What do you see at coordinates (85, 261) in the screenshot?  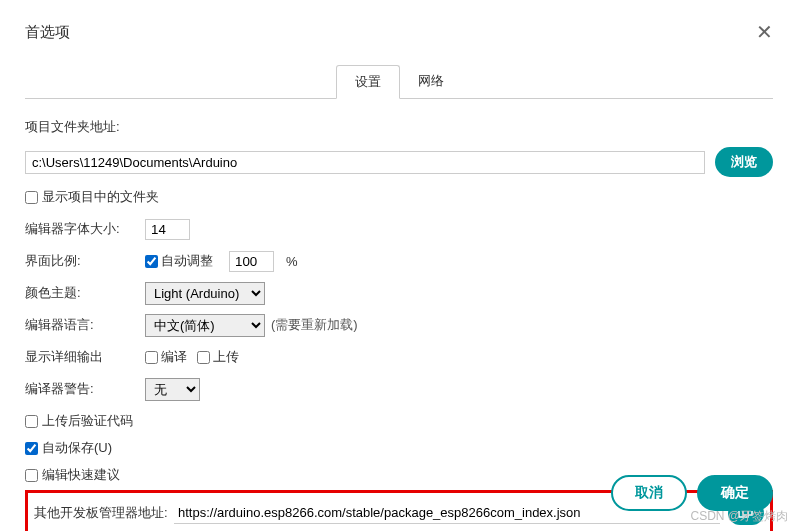 I see `scale-label: 界面比例:` at bounding box center [85, 261].